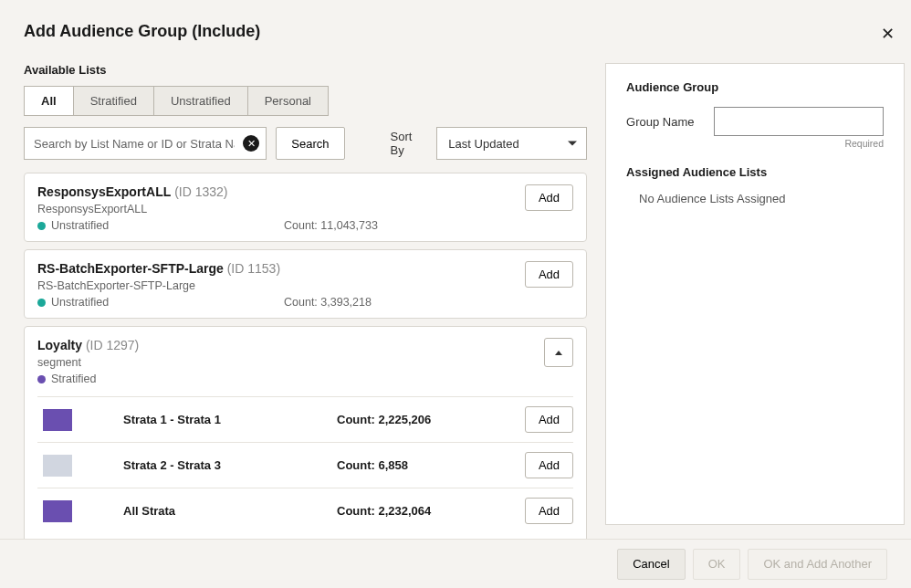  I want to click on close-button: ✕, so click(887, 34).